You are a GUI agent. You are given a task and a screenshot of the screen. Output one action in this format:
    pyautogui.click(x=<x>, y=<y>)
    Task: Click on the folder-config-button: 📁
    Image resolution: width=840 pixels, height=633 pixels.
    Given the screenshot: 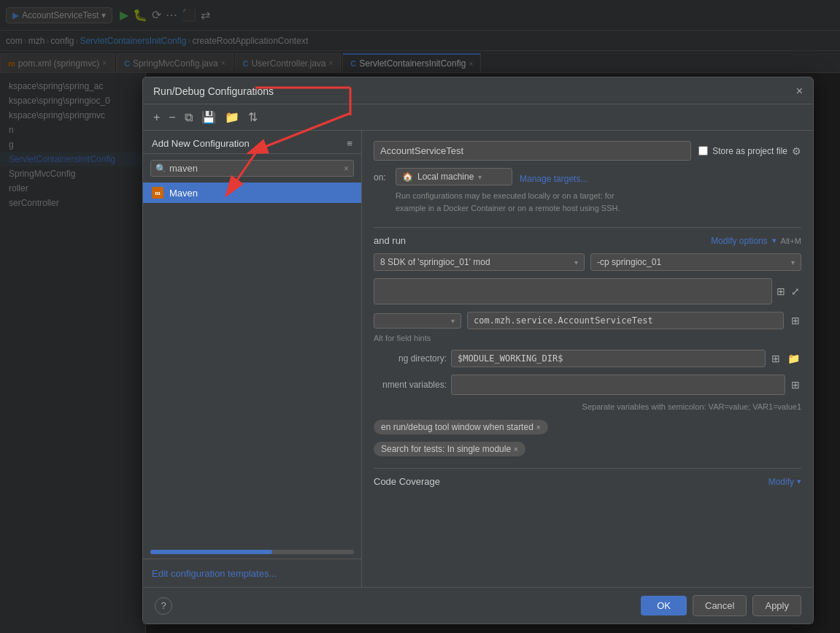 What is the action you would take?
    pyautogui.click(x=232, y=117)
    